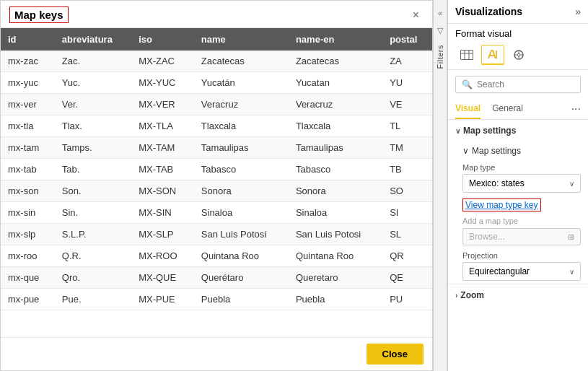  Describe the element at coordinates (518, 33) in the screenshot. I see `format-visual-row: Format visual` at that location.